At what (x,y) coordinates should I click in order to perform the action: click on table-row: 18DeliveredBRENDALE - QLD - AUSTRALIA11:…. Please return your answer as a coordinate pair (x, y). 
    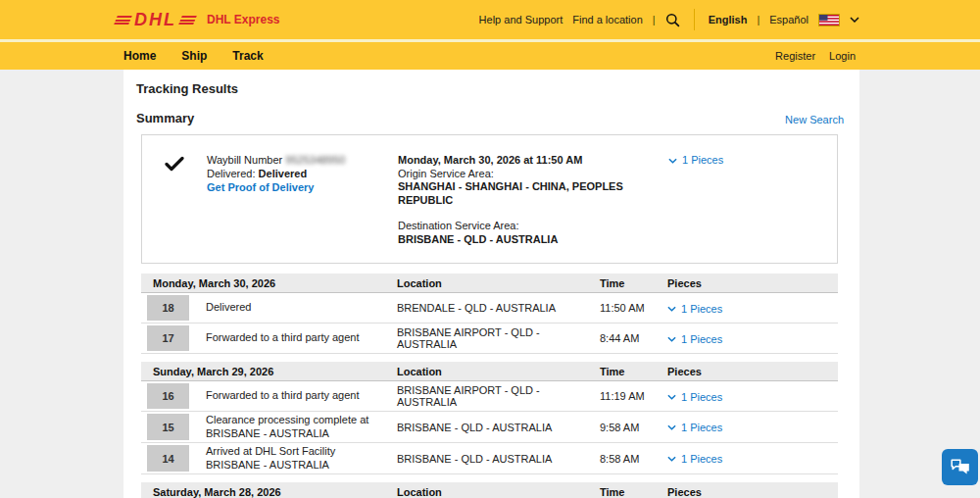
    Looking at the image, I should click on (490, 308).